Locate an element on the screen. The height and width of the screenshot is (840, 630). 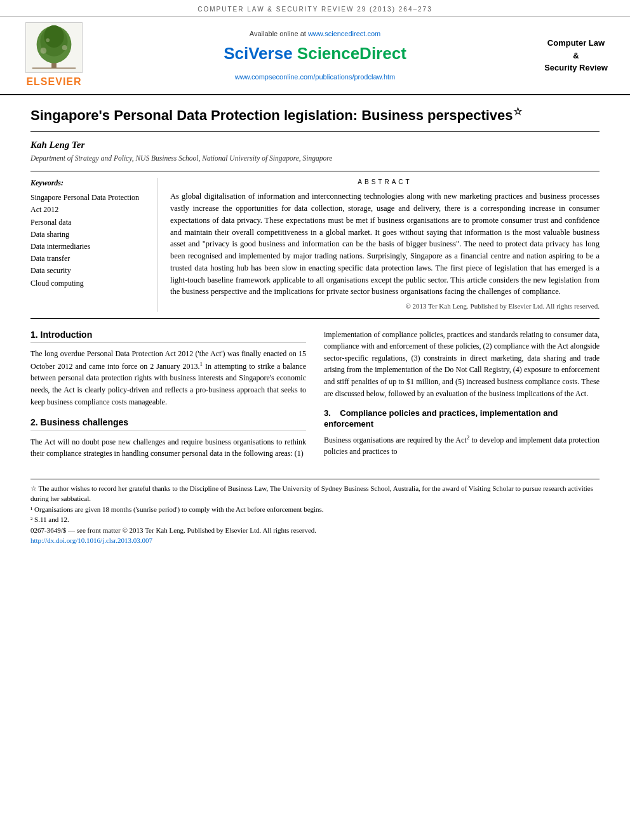
body-left-col: 1. Introduction The long overdue Persona… is located at coordinates (168, 399).